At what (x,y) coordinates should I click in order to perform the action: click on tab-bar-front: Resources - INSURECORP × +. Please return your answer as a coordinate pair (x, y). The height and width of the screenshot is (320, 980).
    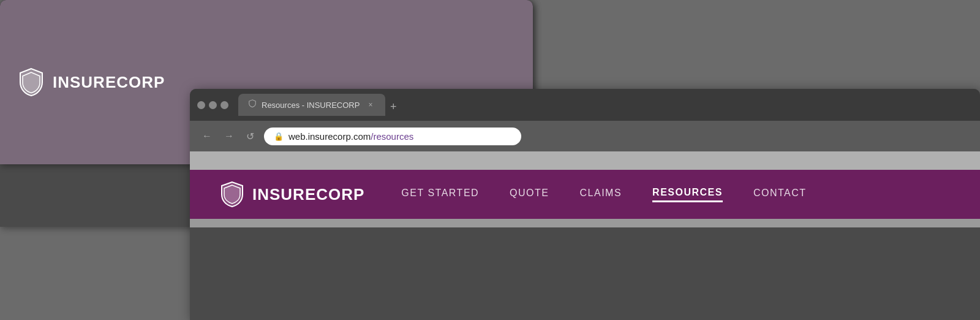
    Looking at the image, I should click on (320, 105).